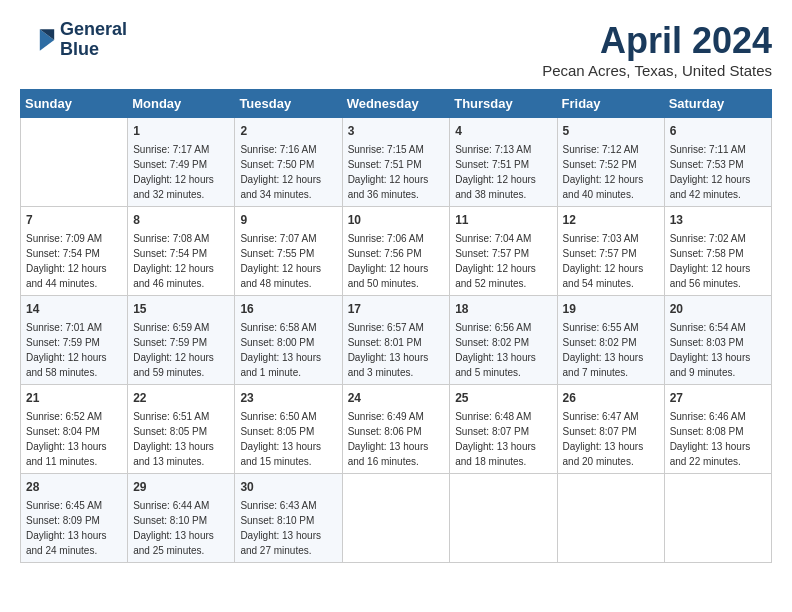 The image size is (792, 612). What do you see at coordinates (611, 284) in the screenshot?
I see `cell-info: and 54 minutes.` at bounding box center [611, 284].